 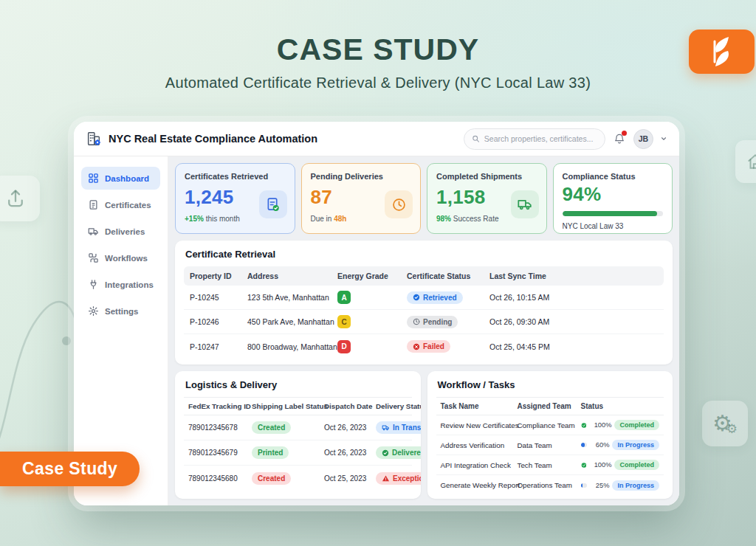 What do you see at coordinates (340, 218) in the screenshot?
I see `stat-due: 48h` at bounding box center [340, 218].